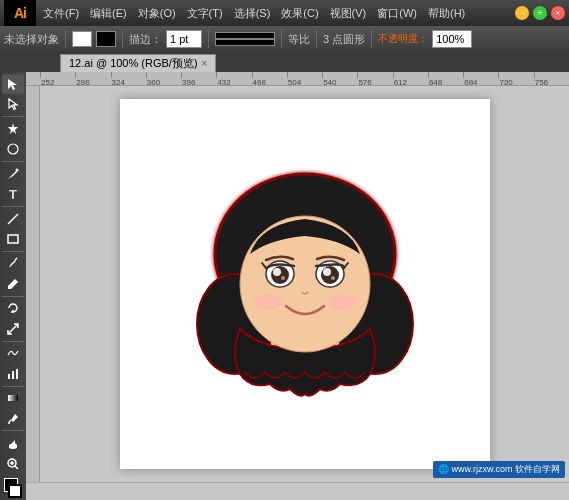 The image size is (569, 500). I want to click on stroke-box, so click(106, 39).